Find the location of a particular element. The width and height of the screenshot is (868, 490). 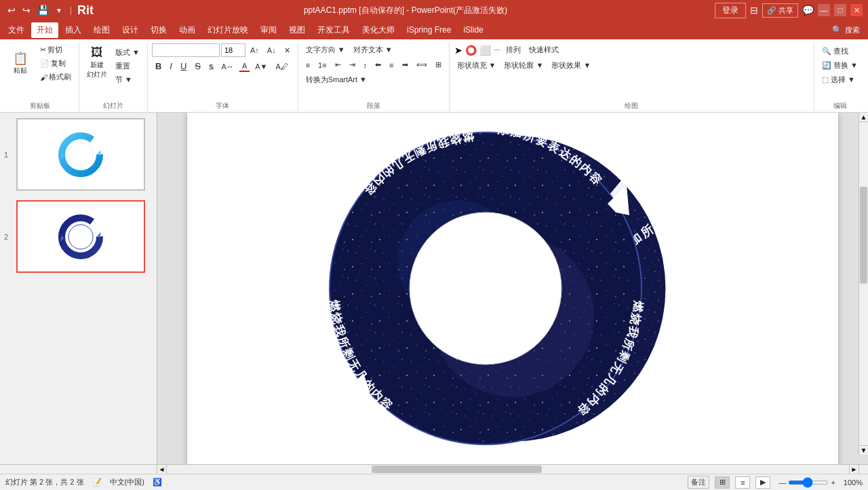

shape-fill-button: 形状填充 ▼ is located at coordinates (477, 65).